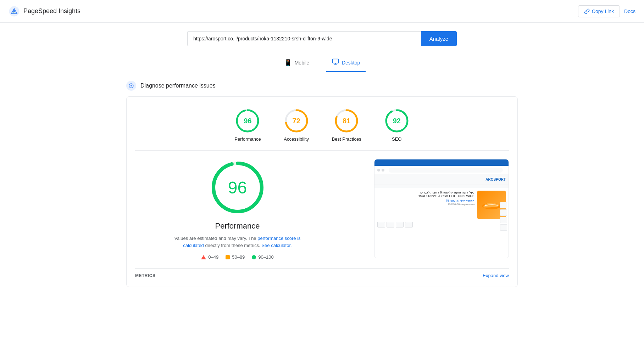  I want to click on performance-left: 96 Performance Values are estimated and …, so click(238, 209).